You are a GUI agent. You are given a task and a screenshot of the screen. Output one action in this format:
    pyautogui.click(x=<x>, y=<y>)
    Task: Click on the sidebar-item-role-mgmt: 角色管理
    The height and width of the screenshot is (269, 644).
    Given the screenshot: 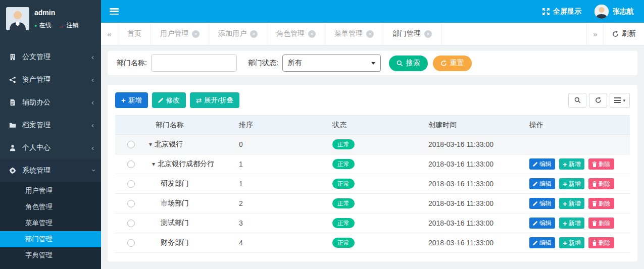 What is the action you would take?
    pyautogui.click(x=51, y=207)
    